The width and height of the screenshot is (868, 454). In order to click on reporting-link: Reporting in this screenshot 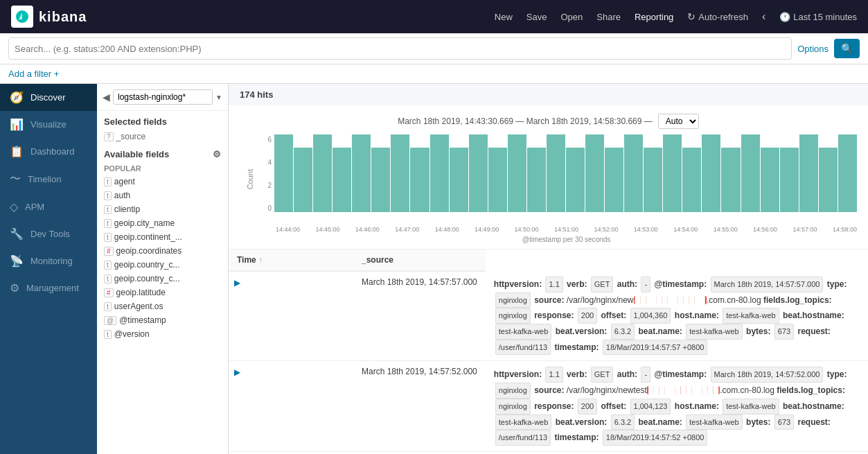, I will do `click(654, 17)`.